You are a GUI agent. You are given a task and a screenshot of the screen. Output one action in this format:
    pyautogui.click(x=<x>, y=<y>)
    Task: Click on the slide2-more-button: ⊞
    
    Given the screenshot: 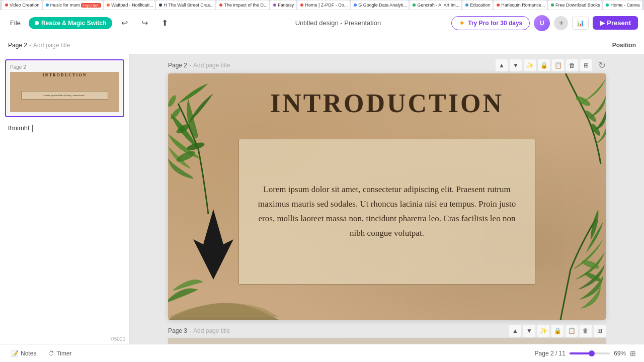 What is the action you would take?
    pyautogui.click(x=600, y=331)
    